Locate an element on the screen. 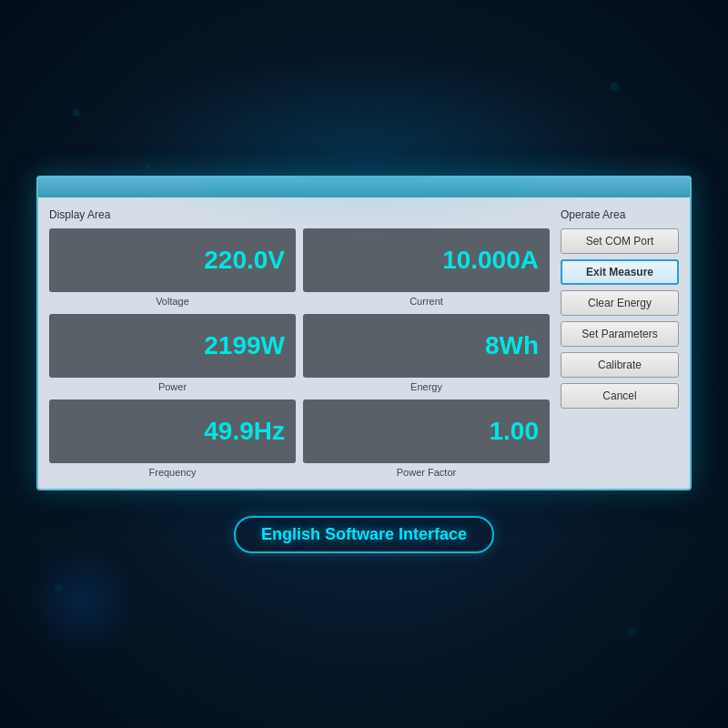  metric-display-frequency: 49.9Hz is located at coordinates (173, 431).